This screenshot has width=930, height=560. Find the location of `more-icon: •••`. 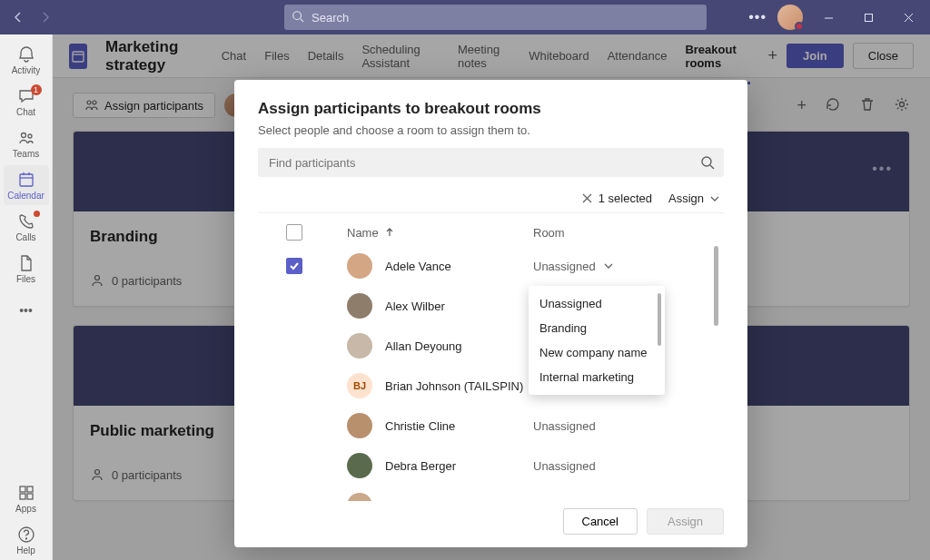

more-icon: ••• is located at coordinates (757, 17).